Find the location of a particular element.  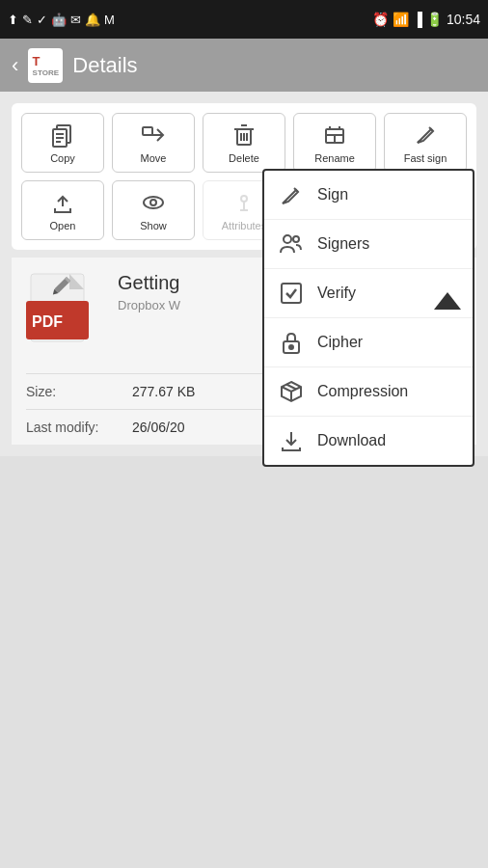

status-icon-6: 🔔 is located at coordinates (93, 19).